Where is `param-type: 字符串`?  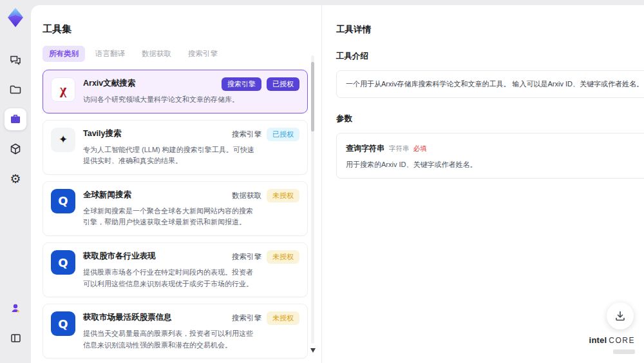 param-type: 字符串 is located at coordinates (399, 148).